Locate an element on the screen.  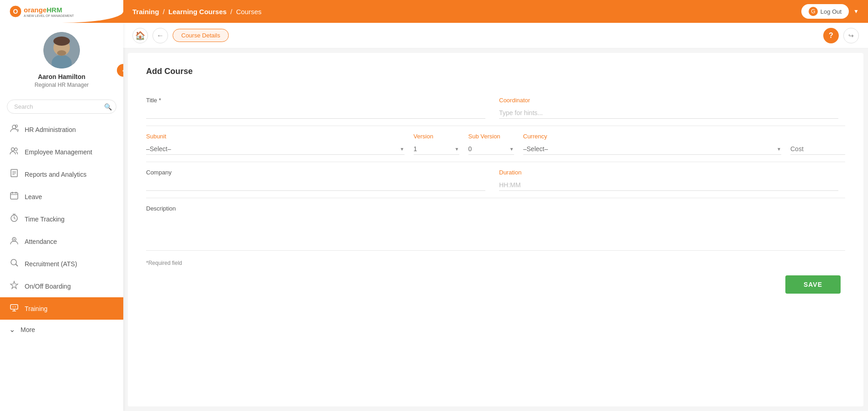
reports-icon is located at coordinates (14, 174).